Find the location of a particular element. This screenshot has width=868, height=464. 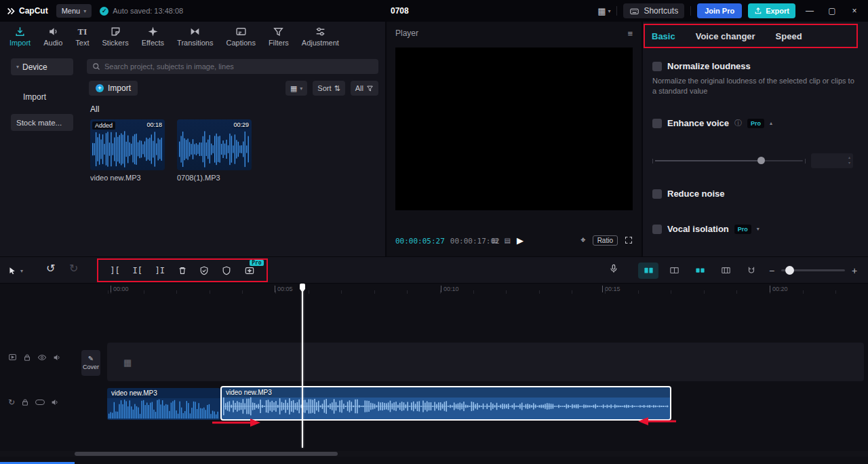

capcut-logo-icon is located at coordinates (11, 11).